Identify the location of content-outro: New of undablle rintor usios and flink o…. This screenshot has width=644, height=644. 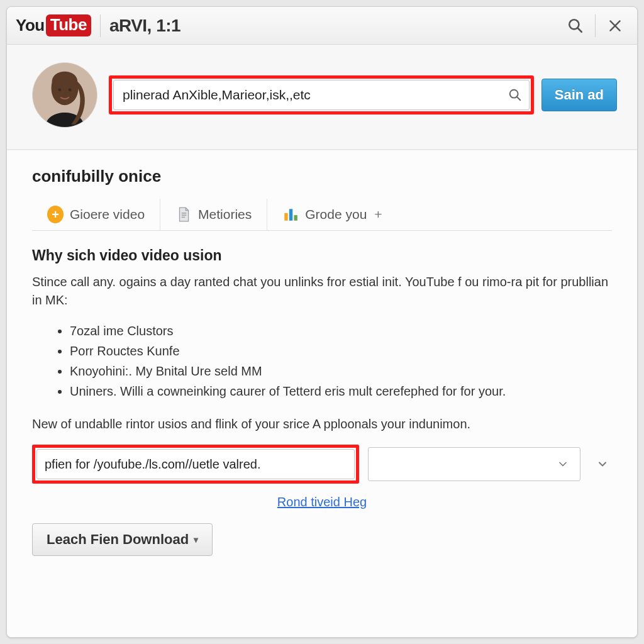
(322, 424).